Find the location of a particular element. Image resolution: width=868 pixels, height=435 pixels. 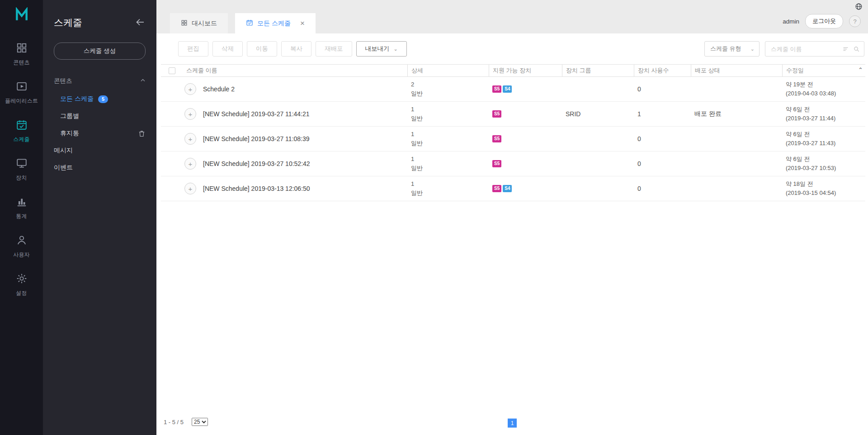

sidebar-item-playlist: 플레이리스트 is located at coordinates (22, 93).